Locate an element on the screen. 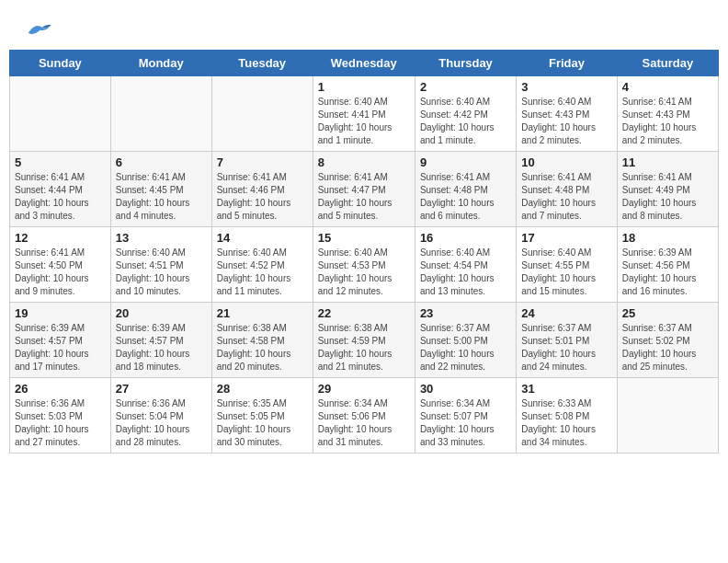 The height and width of the screenshot is (563, 728). day-info: Sunrise: 6:40 AM Sunset: 4:54 PM Dayligh… is located at coordinates (465, 272).